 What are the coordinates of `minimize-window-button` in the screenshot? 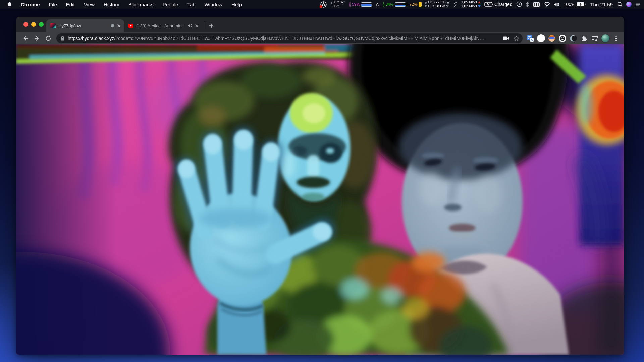 It's located at (34, 24).